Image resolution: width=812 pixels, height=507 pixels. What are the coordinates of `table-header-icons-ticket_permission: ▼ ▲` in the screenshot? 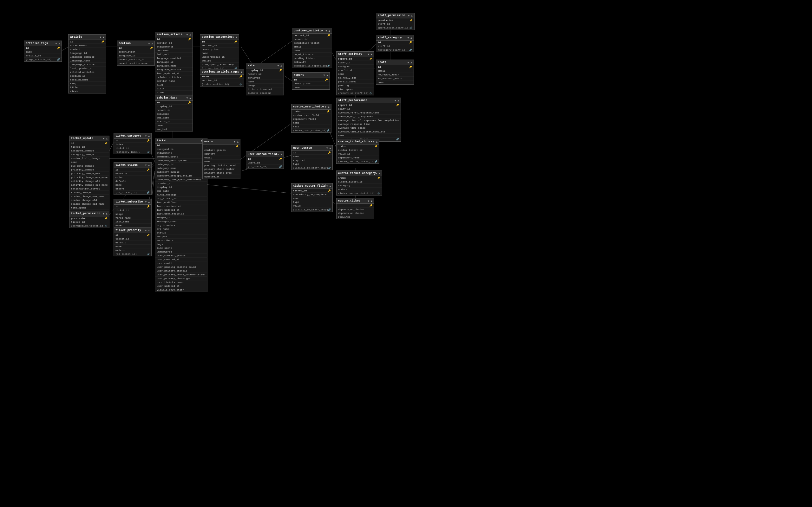 It's located at (105, 214).